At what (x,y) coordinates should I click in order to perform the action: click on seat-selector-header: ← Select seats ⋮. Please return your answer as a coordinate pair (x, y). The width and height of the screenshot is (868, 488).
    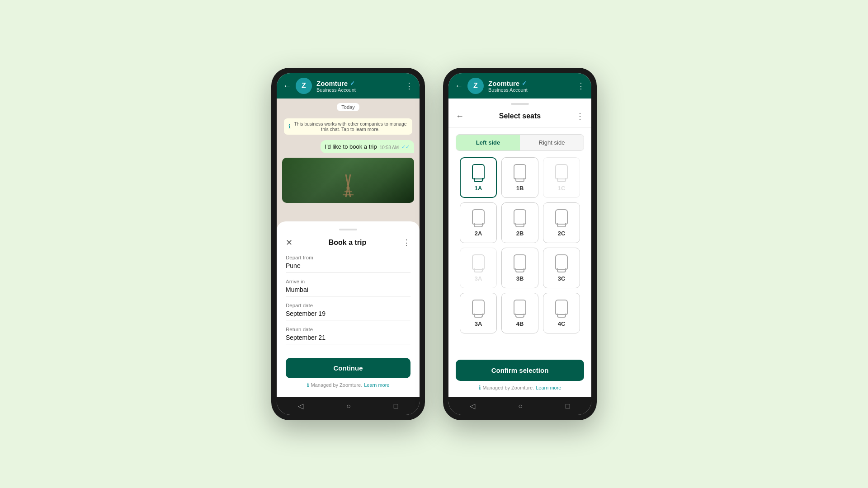
    Looking at the image, I should click on (520, 117).